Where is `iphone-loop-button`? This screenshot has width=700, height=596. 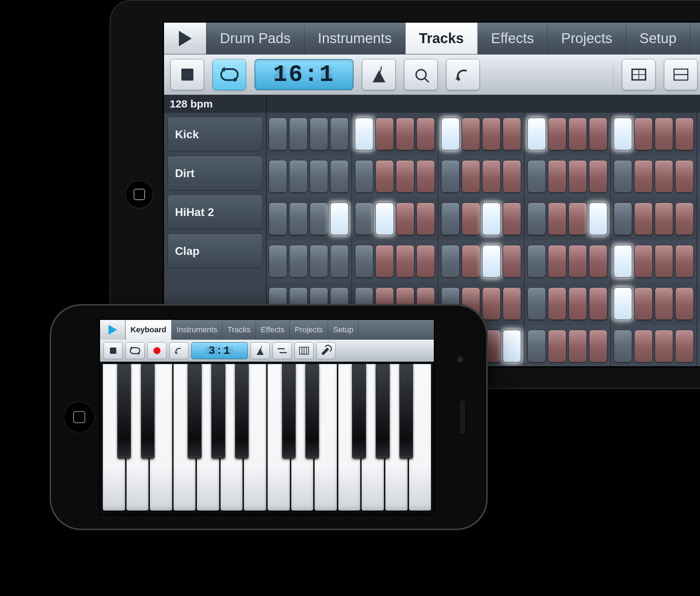
iphone-loop-button is located at coordinates (135, 351).